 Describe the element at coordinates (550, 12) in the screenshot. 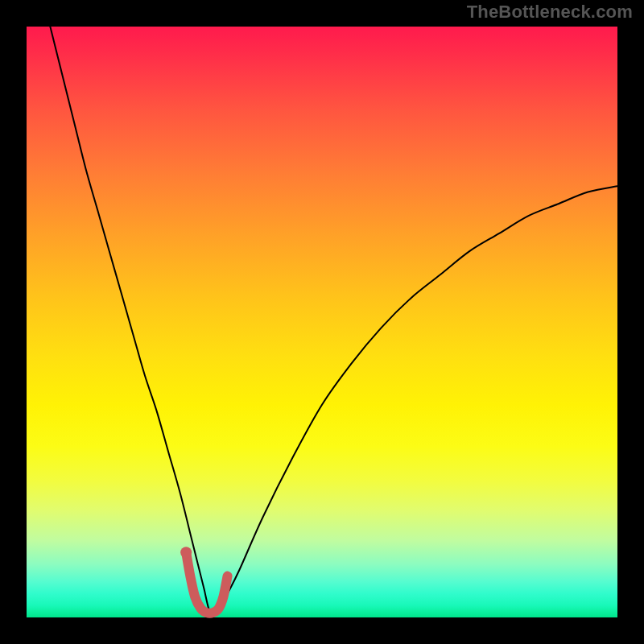

I see `watermark-text: TheBottleneck.com` at that location.